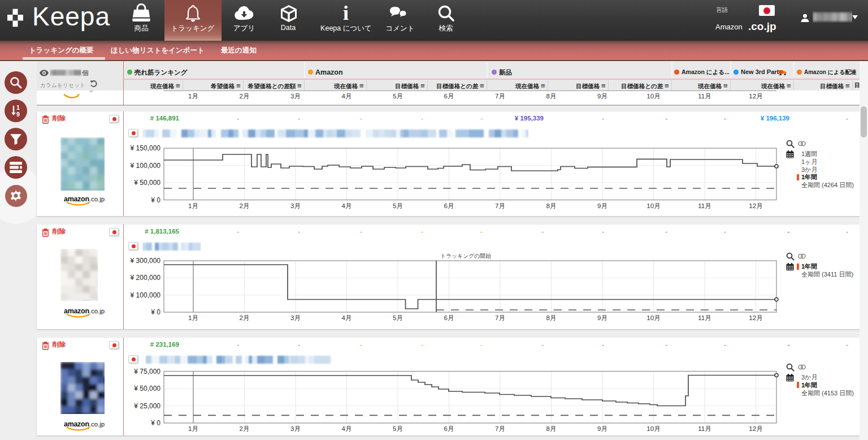 Image resolution: width=868 pixels, height=440 pixels. I want to click on svg-text: ¥ 150,000, so click(146, 148).